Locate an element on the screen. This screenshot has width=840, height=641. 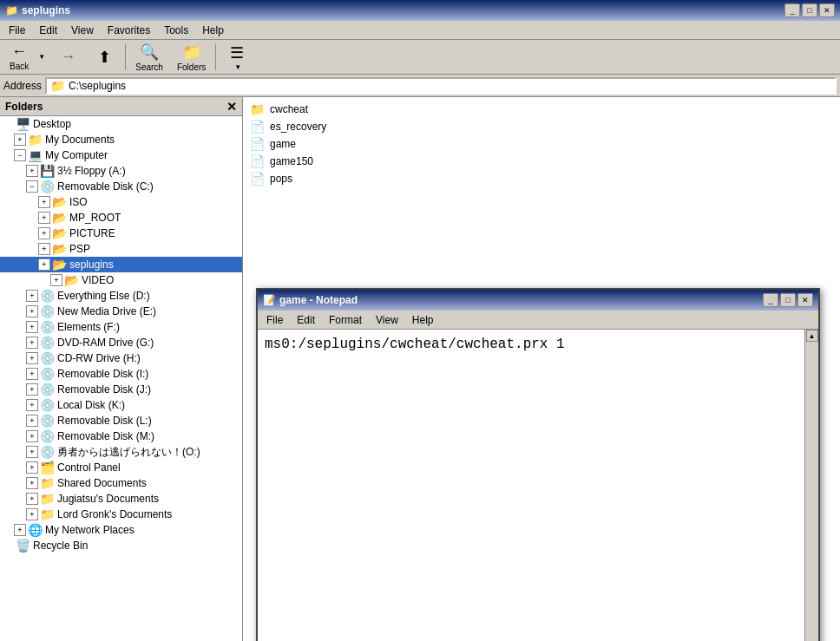
tree-item-removable-l: +💿Removable Disk (L:) is located at coordinates (121, 421).